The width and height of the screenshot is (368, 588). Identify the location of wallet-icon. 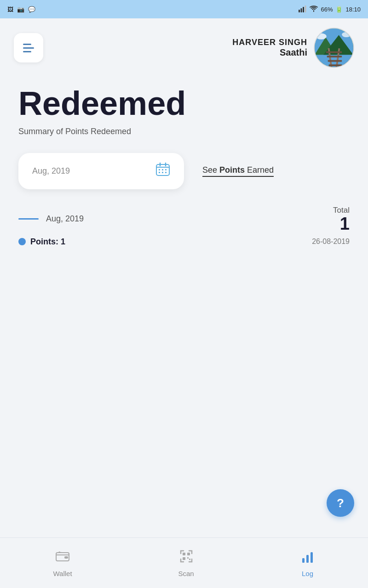
(63, 558).